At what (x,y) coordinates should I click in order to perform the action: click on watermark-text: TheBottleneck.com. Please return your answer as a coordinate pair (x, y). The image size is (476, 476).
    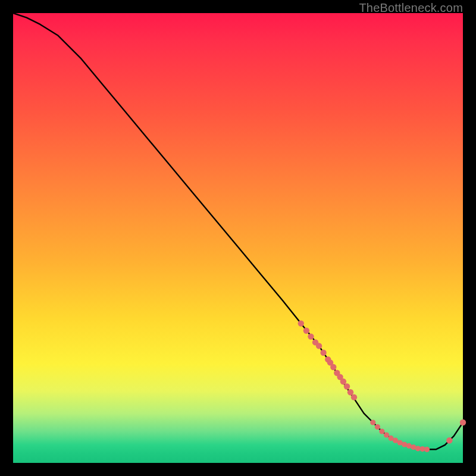
    Looking at the image, I should click on (411, 8).